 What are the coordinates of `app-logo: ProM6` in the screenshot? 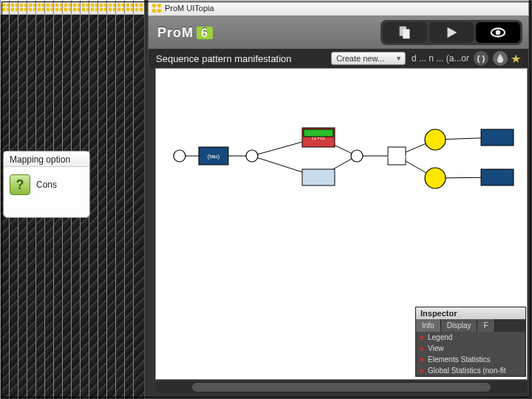 It's located at (185, 33).